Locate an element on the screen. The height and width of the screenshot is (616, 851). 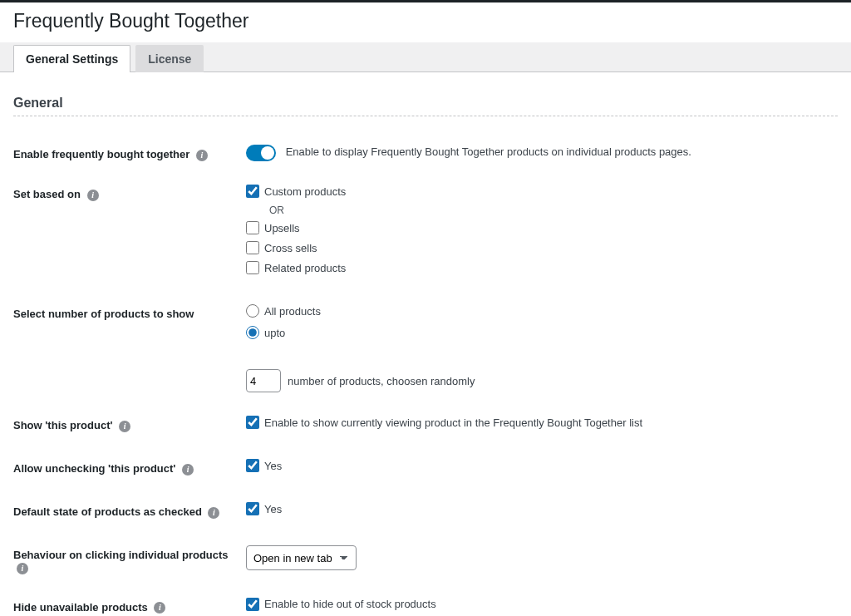
top-border is located at coordinates (426, 2).